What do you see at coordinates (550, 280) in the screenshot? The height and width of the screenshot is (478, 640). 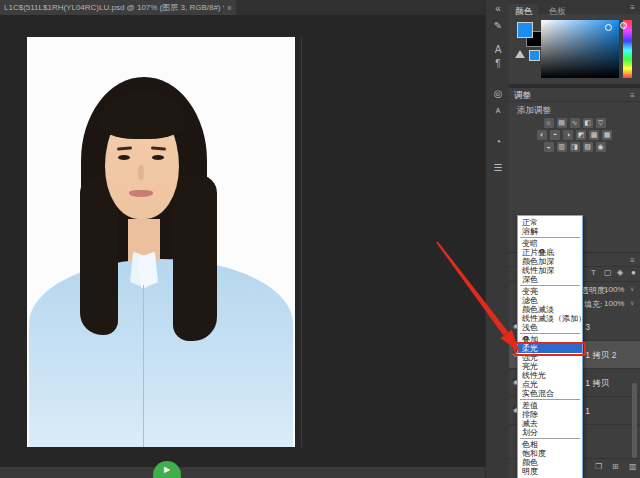 I see `blend-mode-item: 深色` at bounding box center [550, 280].